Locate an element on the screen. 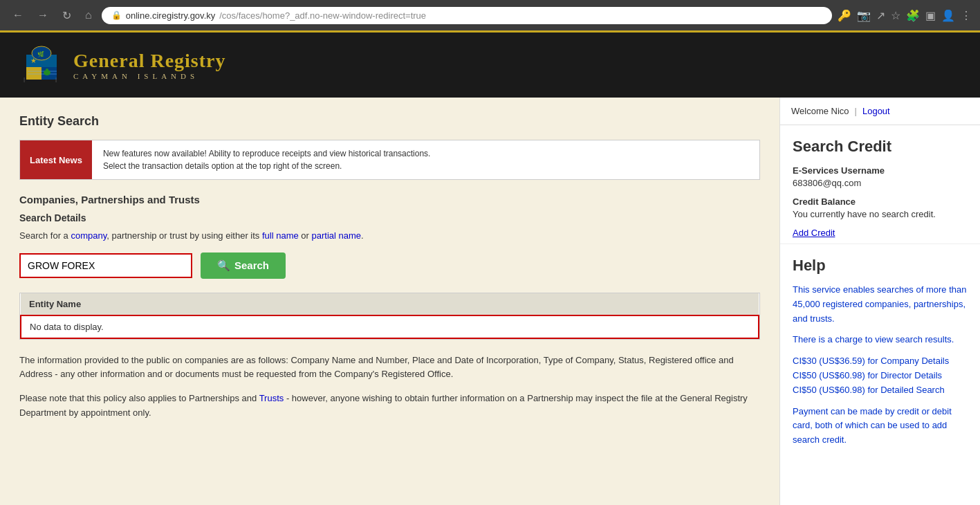 The image size is (980, 505). results-table-container: Entity Name No data to display. is located at coordinates (390, 316).